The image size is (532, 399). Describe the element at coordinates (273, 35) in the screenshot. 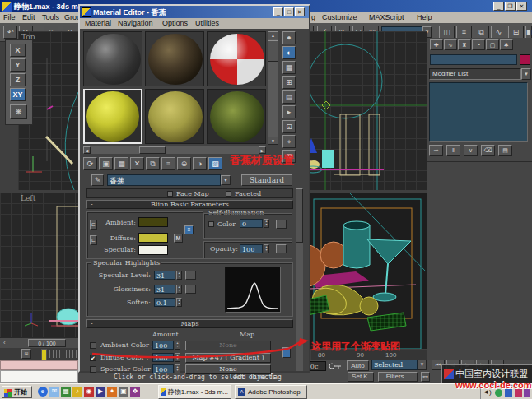

I see `slot-scroll-up-icon: ▲` at that location.